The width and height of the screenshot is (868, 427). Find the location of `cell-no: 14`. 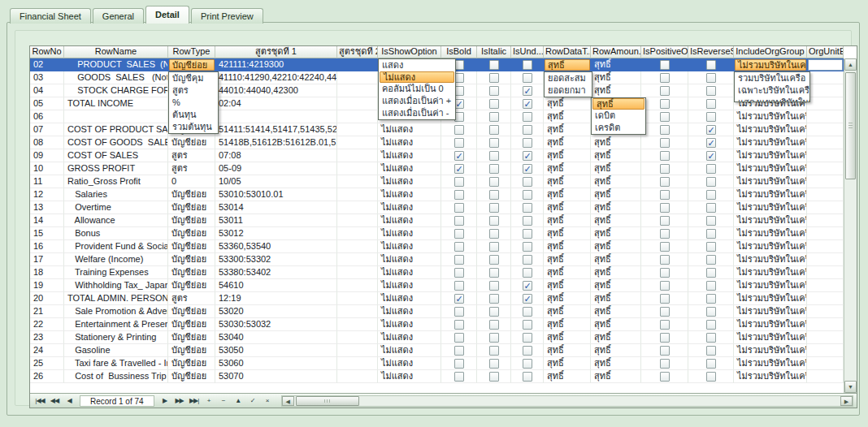

cell-no: 14 is located at coordinates (47, 221).